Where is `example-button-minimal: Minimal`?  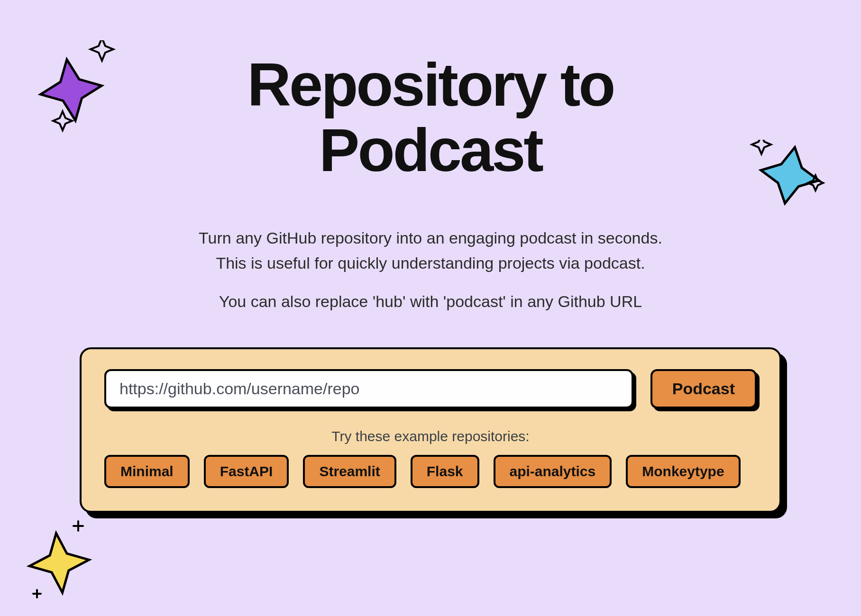 example-button-minimal: Minimal is located at coordinates (147, 471).